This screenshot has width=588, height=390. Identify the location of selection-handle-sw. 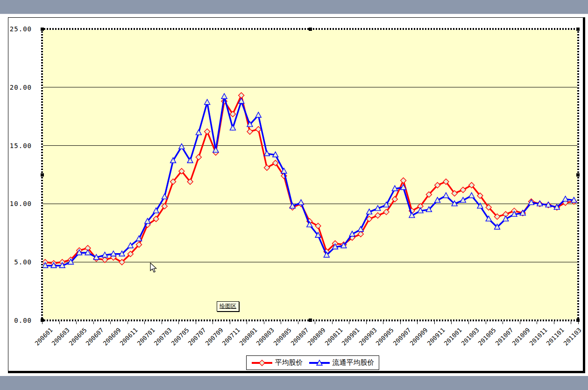
(42, 320).